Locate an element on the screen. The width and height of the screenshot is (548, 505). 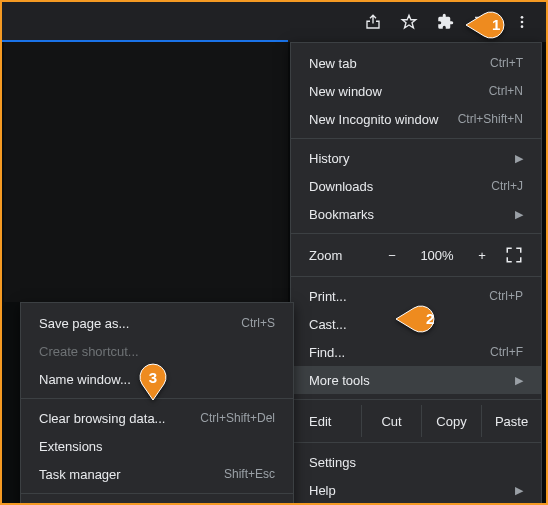
callout-2: 2 is located at coordinates (424, 319).